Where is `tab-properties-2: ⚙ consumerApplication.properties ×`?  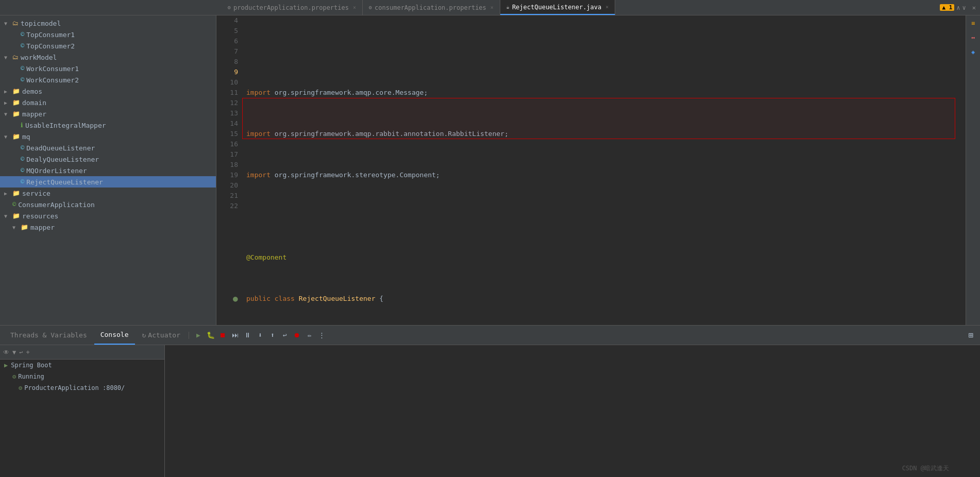
tab-properties-2: ⚙ consumerApplication.properties × is located at coordinates (432, 7).